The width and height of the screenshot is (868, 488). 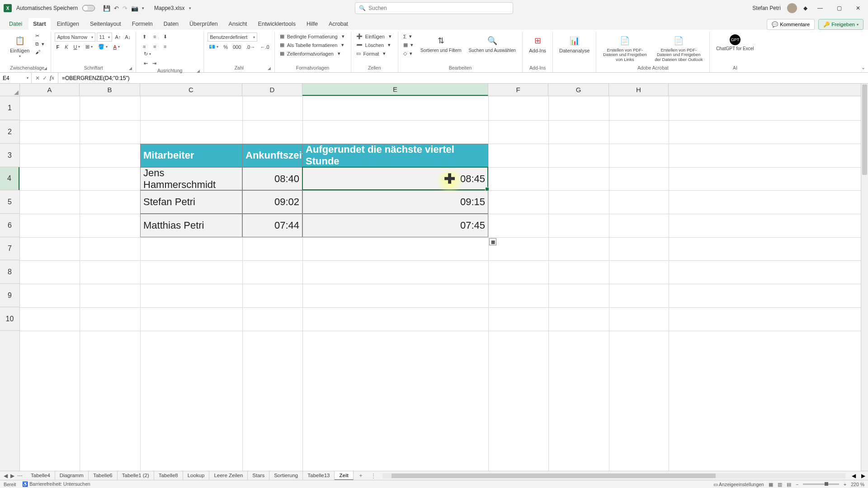 I want to click on restore-button: ▢, so click(x=839, y=8).